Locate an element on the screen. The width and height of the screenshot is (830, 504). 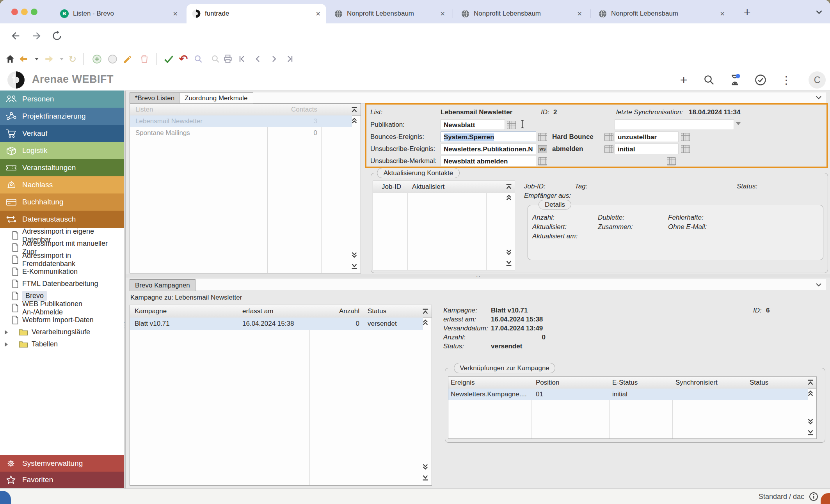
column-header-e-status: E-Status is located at coordinates (625, 383).